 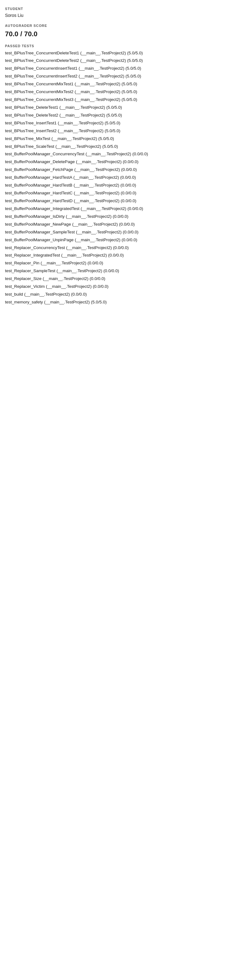 What do you see at coordinates (115, 61) in the screenshot?
I see `list-item: test_BPlusTree_ConcurrentDeleteTest2 (__…` at bounding box center [115, 61].